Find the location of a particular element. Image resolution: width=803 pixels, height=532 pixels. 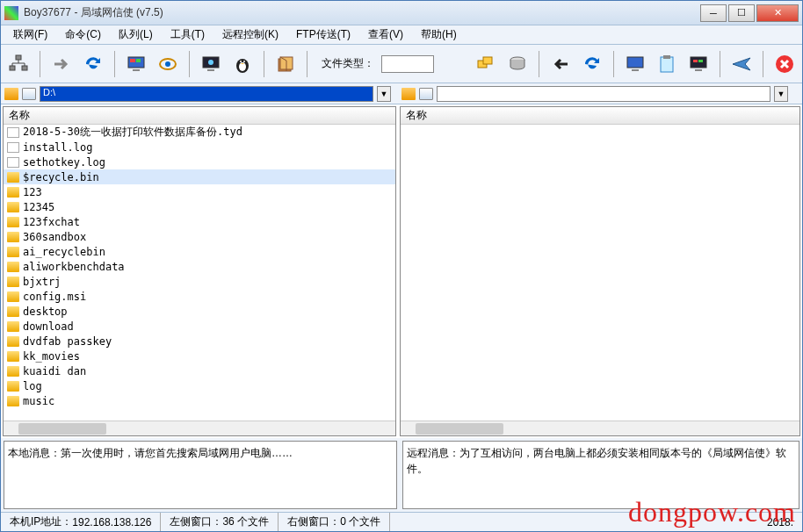

file-row: bjxtrj is located at coordinates (199, 281).